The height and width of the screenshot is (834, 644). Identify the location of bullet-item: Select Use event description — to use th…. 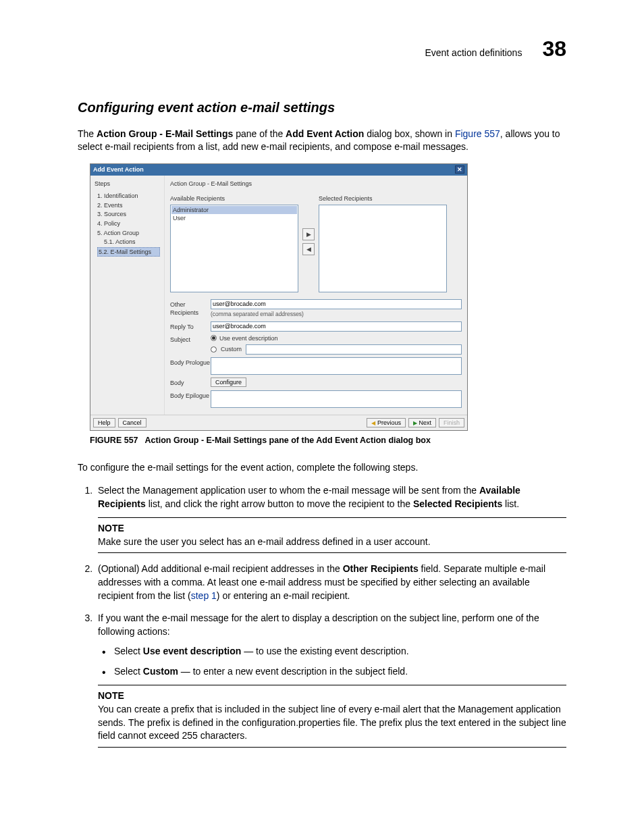
(340, 652).